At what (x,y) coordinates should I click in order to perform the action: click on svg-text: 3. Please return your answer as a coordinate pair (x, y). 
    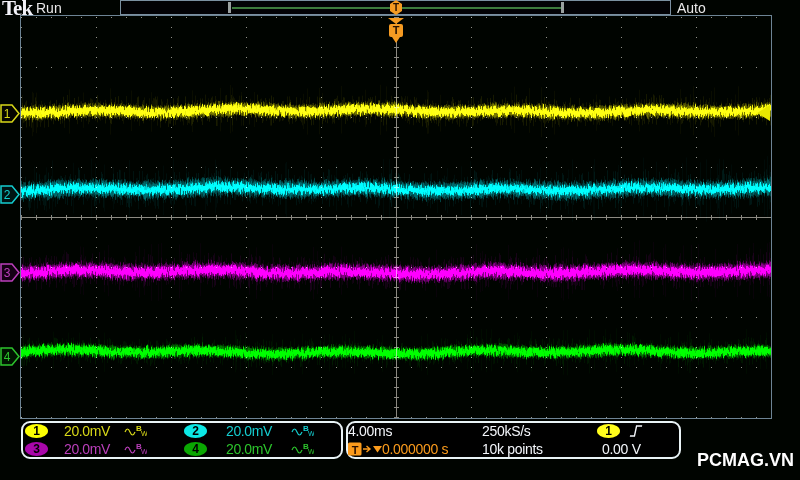
    Looking at the image, I should click on (8, 273).